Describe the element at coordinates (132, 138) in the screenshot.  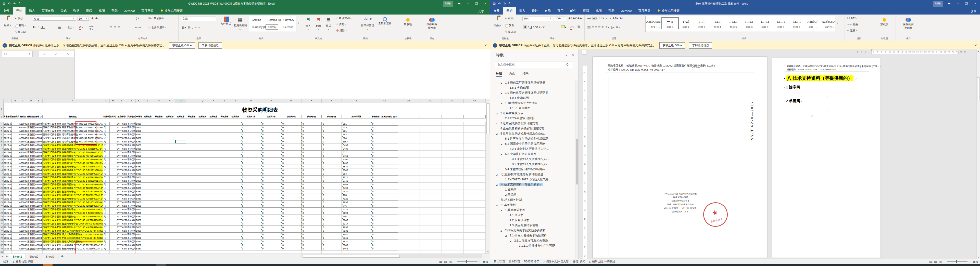
I see `cell-J7: 不分区域` at that location.